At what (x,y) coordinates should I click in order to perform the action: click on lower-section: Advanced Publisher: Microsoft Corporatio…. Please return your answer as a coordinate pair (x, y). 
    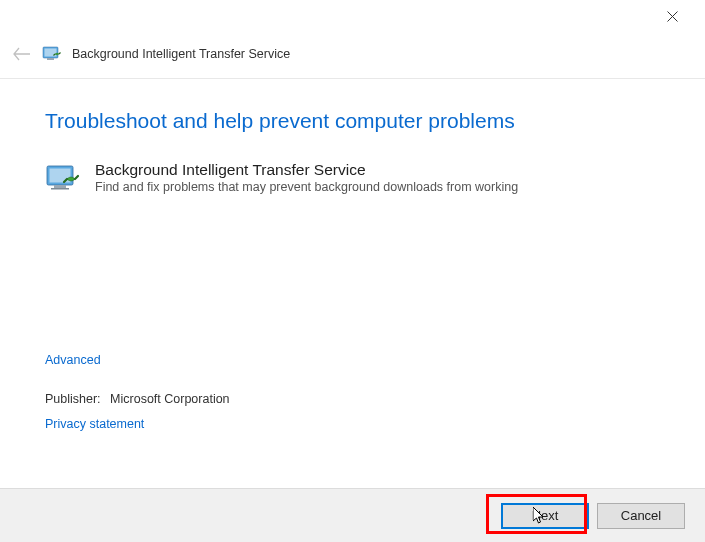
    Looking at the image, I should click on (138, 391).